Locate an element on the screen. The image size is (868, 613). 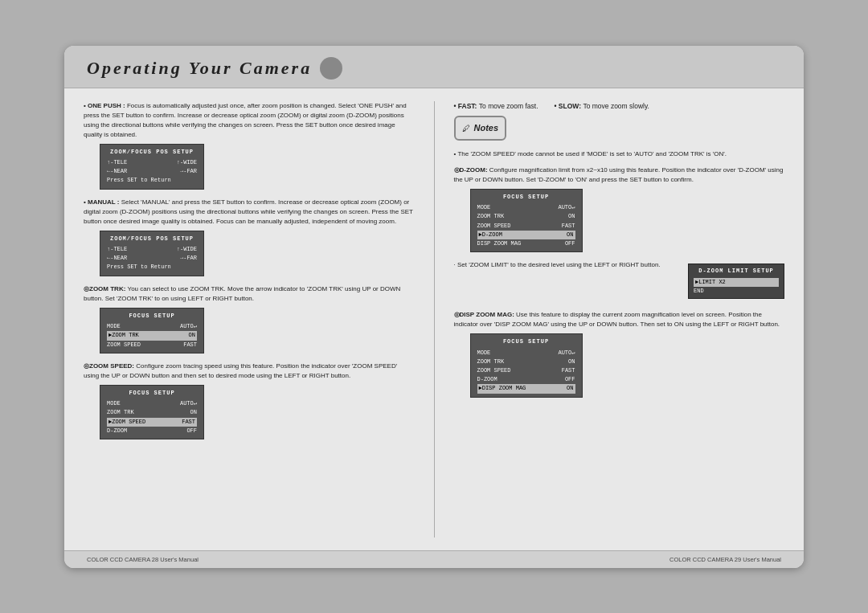
section-zoom-speed: ◎ZOOM SPEED: Configure zoom tracing spee… is located at coordinates (249, 400).